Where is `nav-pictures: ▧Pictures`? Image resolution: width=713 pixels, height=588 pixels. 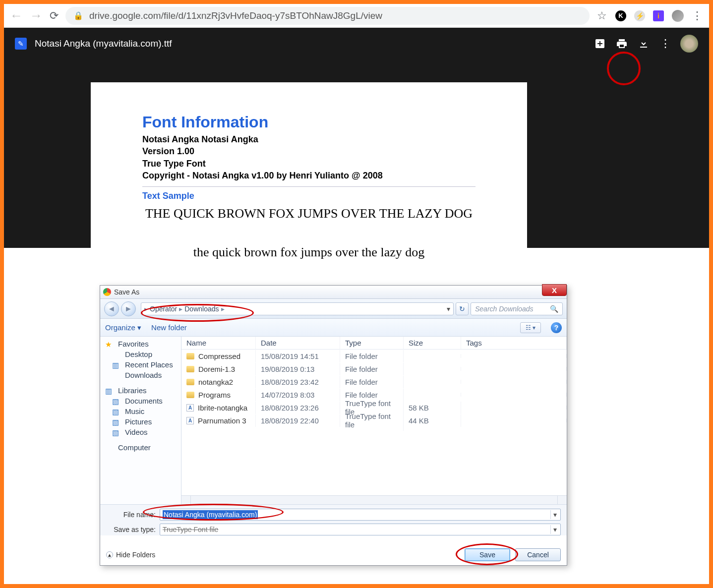
nav-pictures: ▧Pictures is located at coordinates (141, 421).